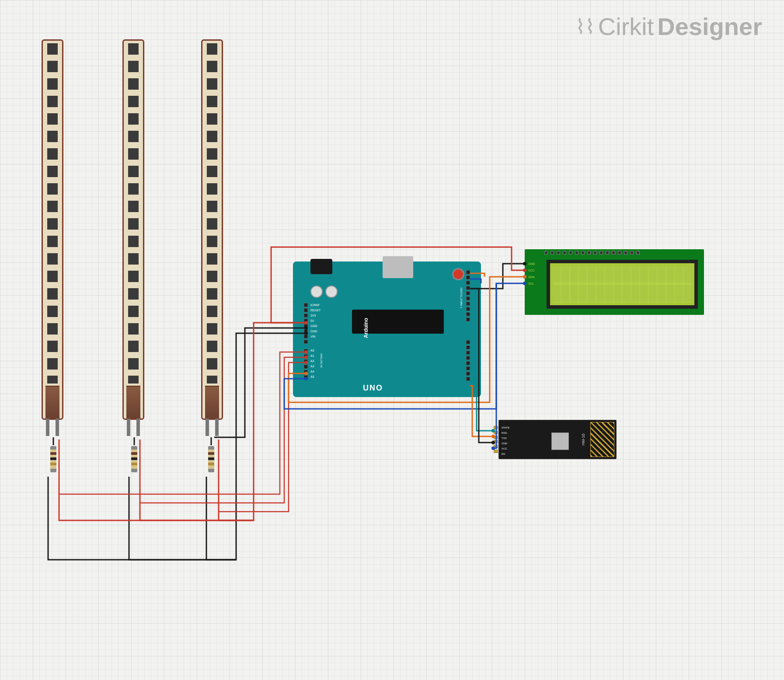 This screenshot has height=680, width=784. I want to click on bluetooth-hm10: HM-10 STATE RXD TXD GND VCC EN, so click(558, 439).